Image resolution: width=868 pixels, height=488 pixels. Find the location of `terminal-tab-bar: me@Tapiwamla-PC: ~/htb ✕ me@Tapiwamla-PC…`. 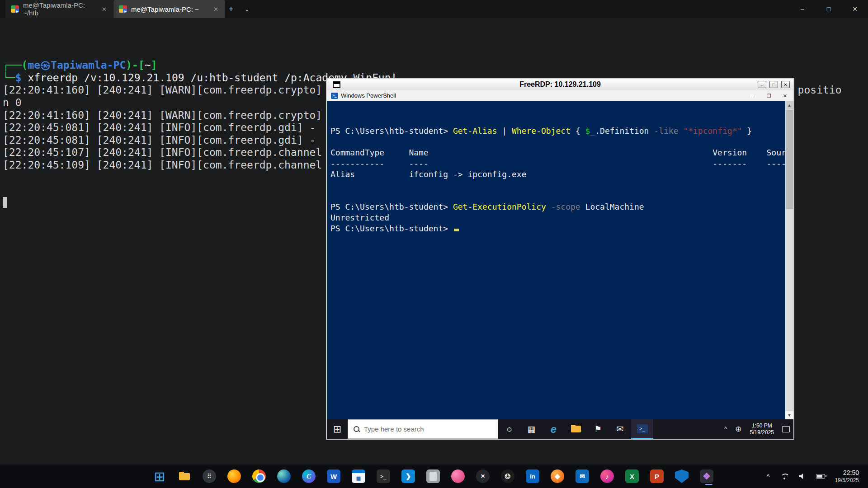

terminal-tab-bar: me@Tapiwamla-PC: ~/htb ✕ me@Tapiwamla-PC… is located at coordinates (434, 9).